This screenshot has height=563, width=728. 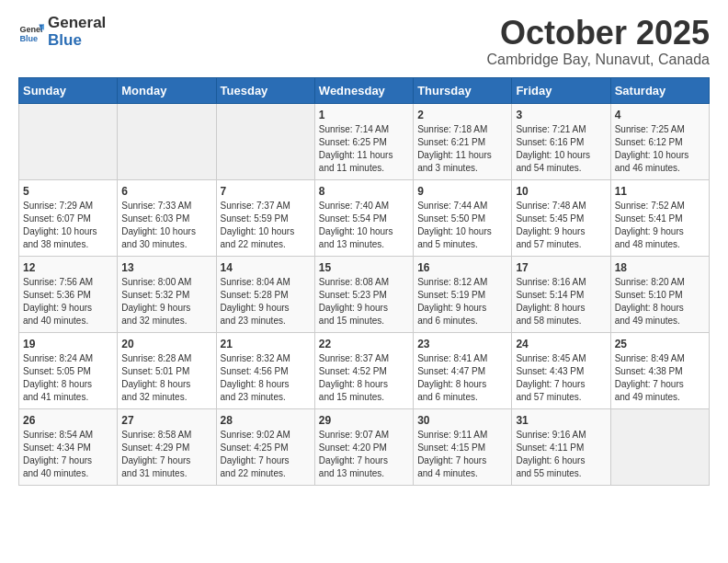 I want to click on calendar-cell: 14Sunrise: 8:04 AM Sunset: 5:28 PM Dayli…, so click(x=265, y=294).